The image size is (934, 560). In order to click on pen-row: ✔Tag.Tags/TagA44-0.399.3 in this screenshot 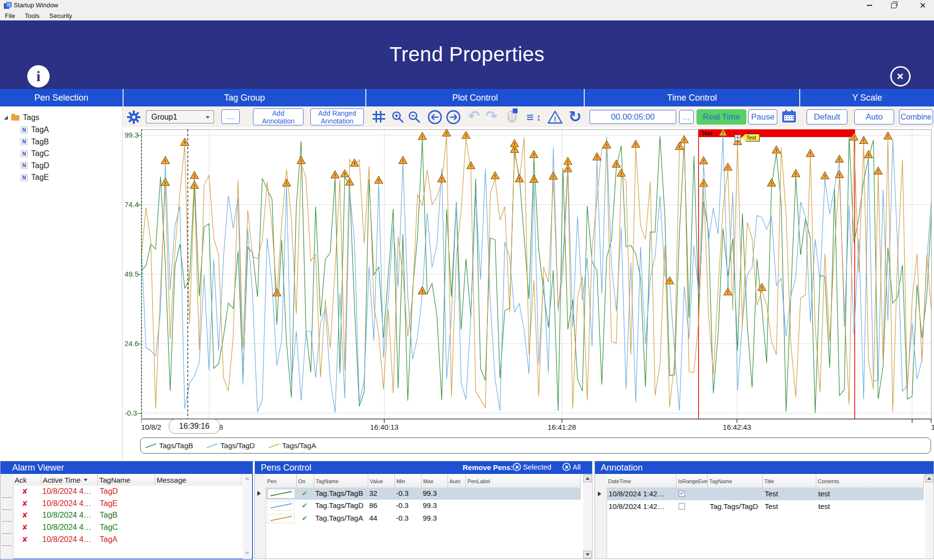, I will do `click(423, 518)`.